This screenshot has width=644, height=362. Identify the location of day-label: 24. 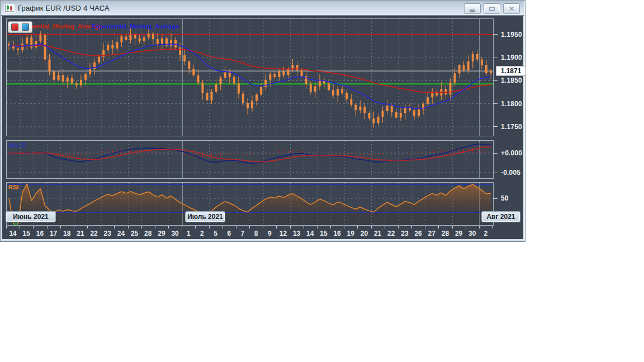
(121, 234).